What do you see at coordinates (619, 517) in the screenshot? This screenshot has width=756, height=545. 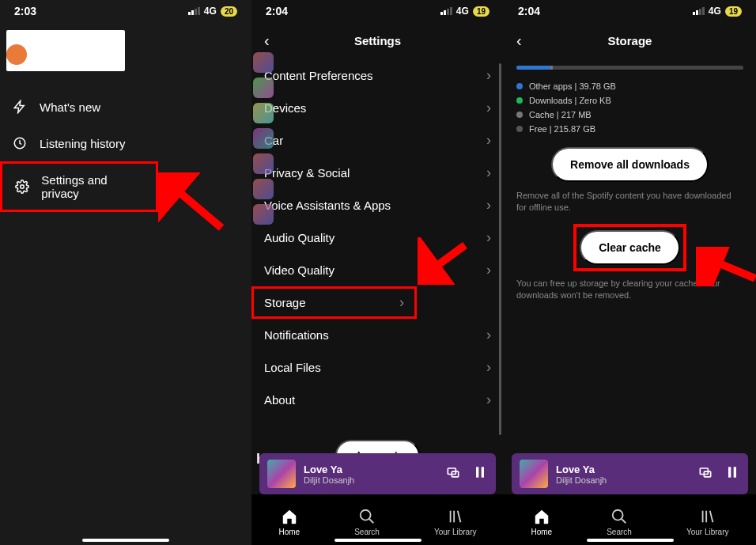 I see `search-icon` at bounding box center [619, 517].